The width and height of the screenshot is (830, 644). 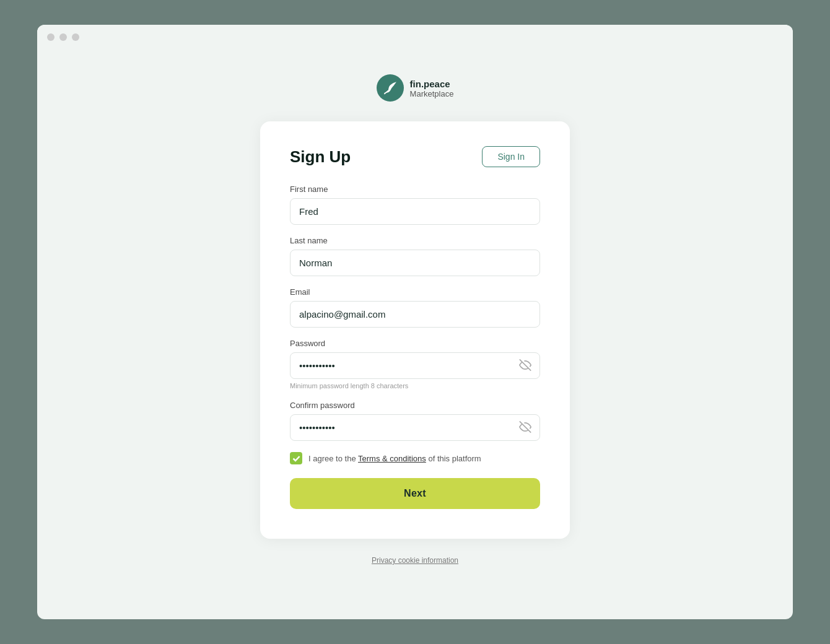 I want to click on confirm-password-input, so click(x=415, y=427).